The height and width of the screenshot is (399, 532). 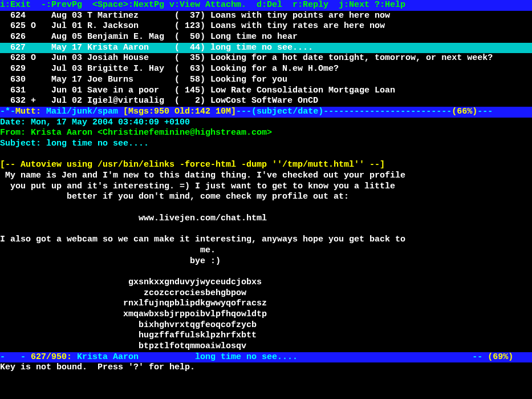 I want to click on body-line: hugzffaffulsklpzhrfxbtt, so click(x=266, y=336).